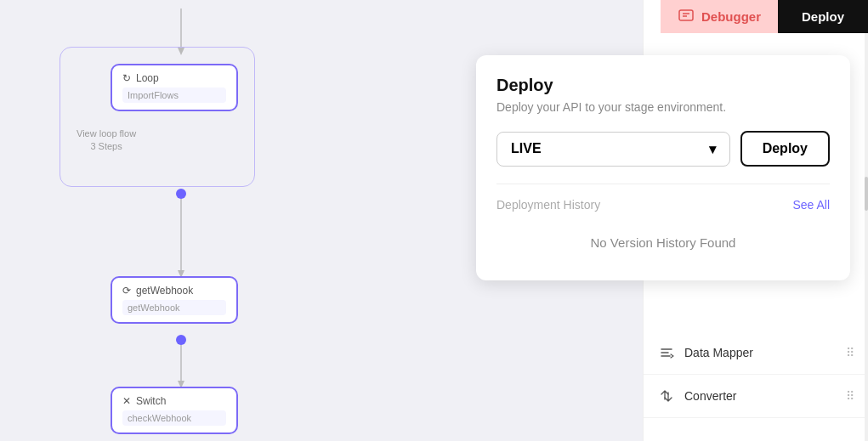 The width and height of the screenshot is (868, 441). Describe the element at coordinates (663, 107) in the screenshot. I see `deploy-panel-subtitle: Deploy your API to your stage environmen…` at that location.